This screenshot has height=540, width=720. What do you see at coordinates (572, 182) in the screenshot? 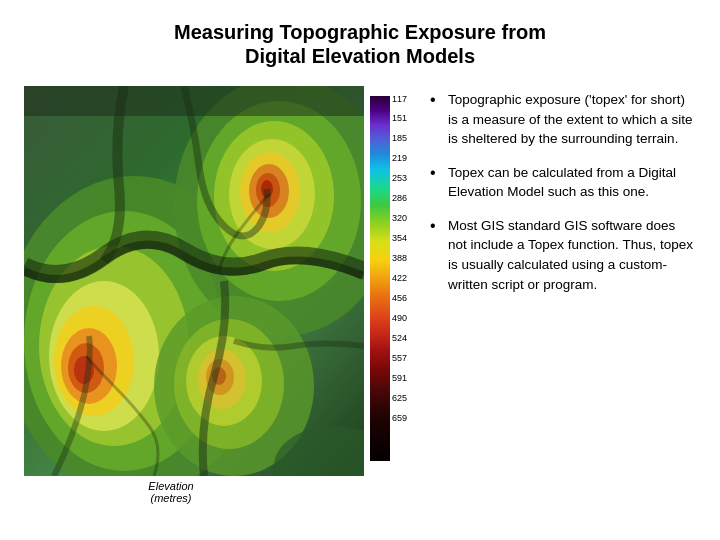
I see `bullet-text-2: Topex can be calculated from a Digital E…` at bounding box center [572, 182].